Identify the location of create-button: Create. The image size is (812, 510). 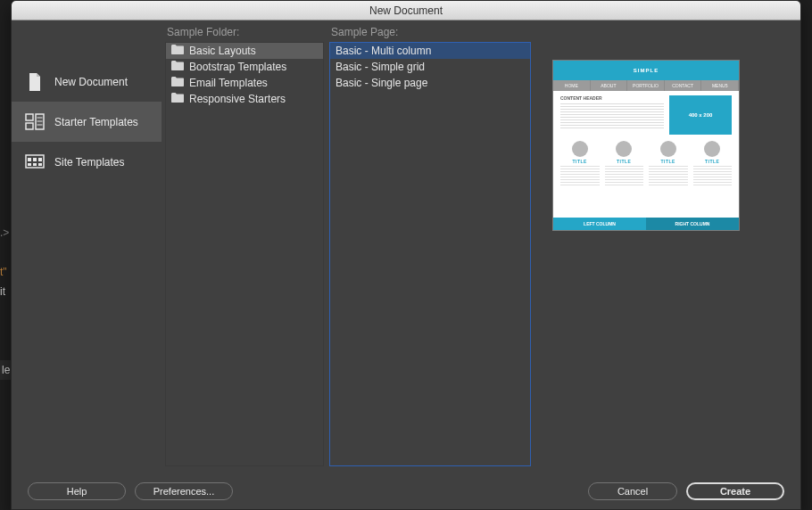
(735, 491).